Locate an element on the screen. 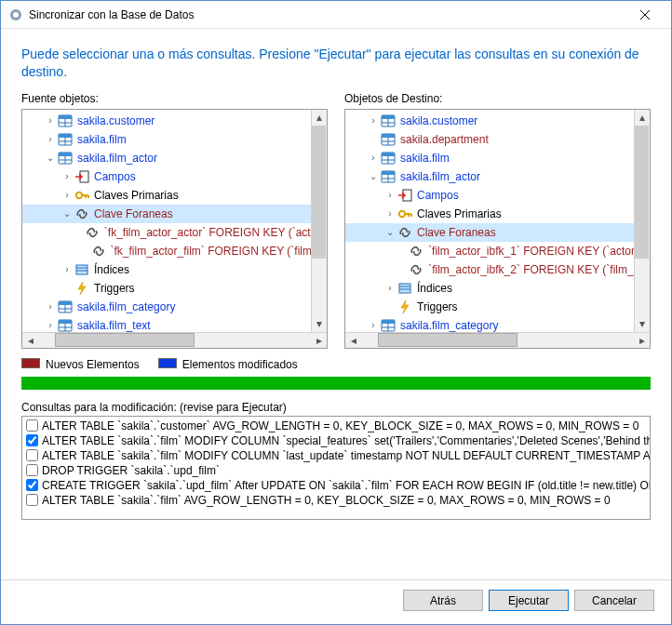 This screenshot has height=625, width=672. tree-node-label: Triggers is located at coordinates (114, 288).